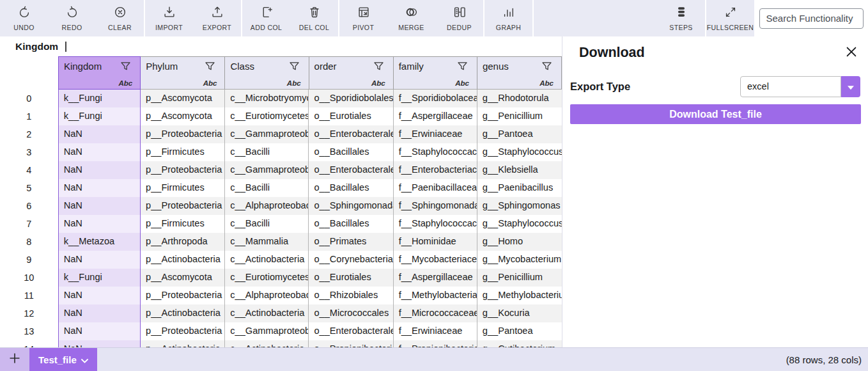 The width and height of the screenshot is (868, 371). I want to click on cell: o__Sporidiobolales, so click(351, 99).